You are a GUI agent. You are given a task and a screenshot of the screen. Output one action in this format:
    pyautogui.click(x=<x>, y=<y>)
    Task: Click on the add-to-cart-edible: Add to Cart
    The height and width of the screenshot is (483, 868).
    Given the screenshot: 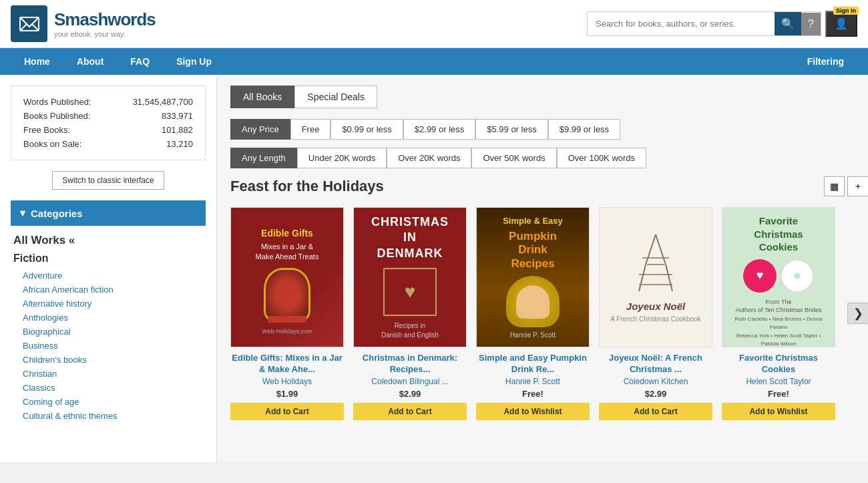 What is the action you would take?
    pyautogui.click(x=287, y=412)
    